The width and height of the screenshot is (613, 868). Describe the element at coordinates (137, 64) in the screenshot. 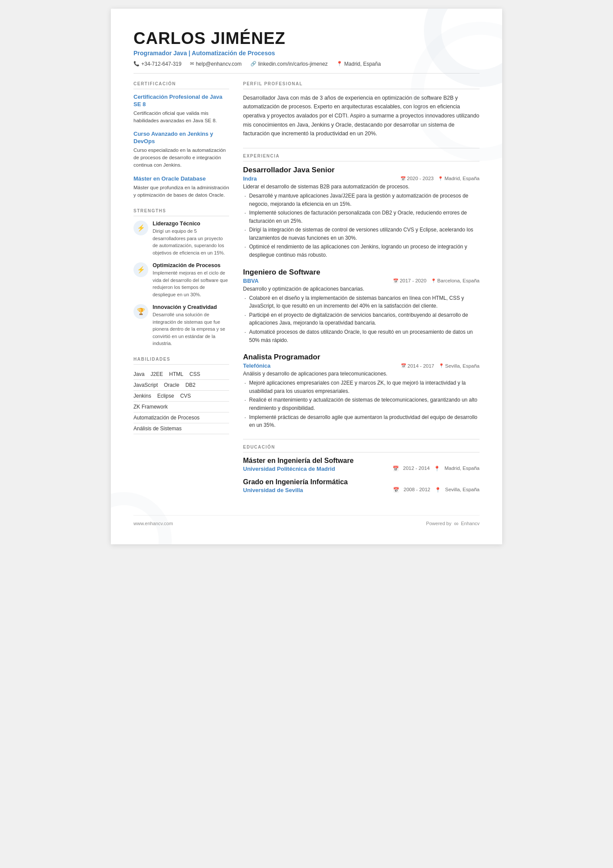

I see `phone-icon: 📞` at that location.